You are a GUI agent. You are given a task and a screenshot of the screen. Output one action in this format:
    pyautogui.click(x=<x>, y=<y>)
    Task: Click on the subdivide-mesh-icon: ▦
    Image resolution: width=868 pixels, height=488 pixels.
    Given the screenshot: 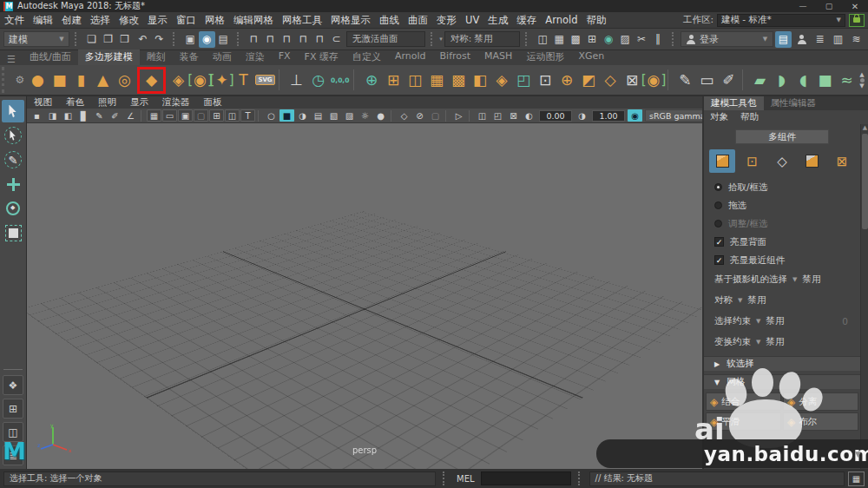 What is the action you would take?
    pyautogui.click(x=437, y=80)
    